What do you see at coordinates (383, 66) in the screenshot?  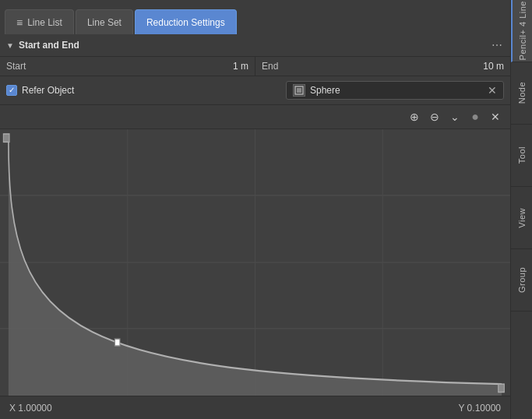 I see `end-cell: End 10 m` at bounding box center [383, 66].